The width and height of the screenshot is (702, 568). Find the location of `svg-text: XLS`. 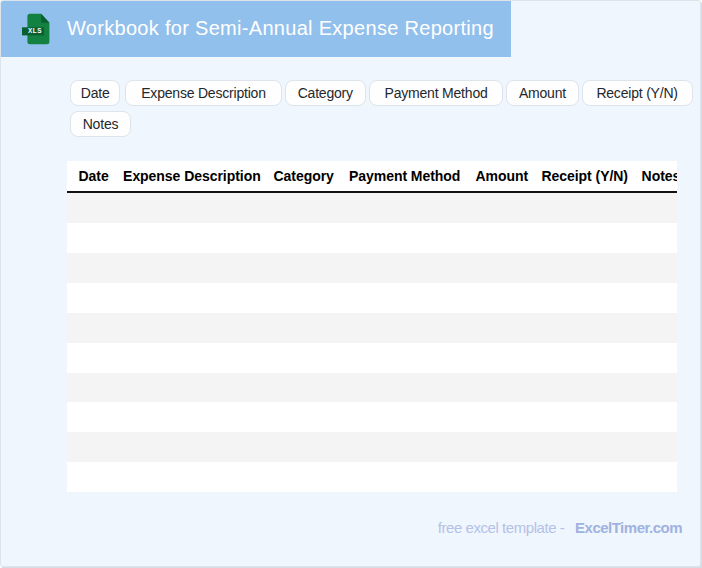

svg-text: XLS is located at coordinates (35, 30).